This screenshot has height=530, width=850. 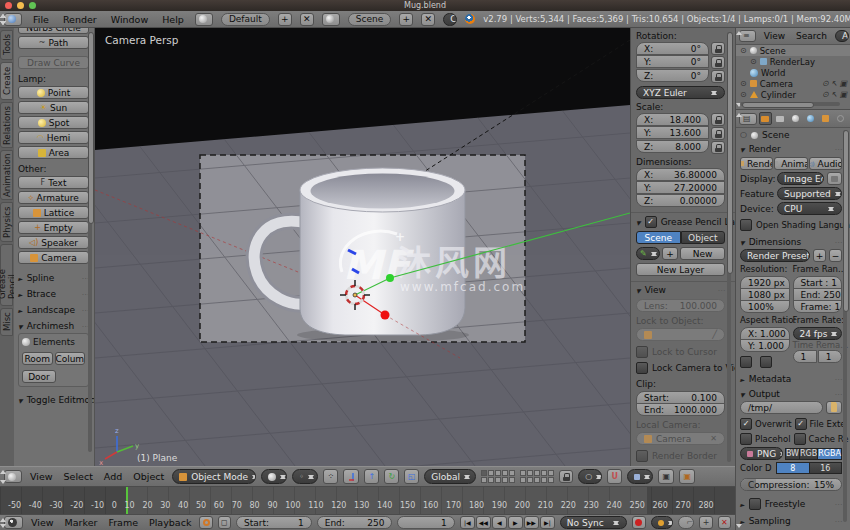 What do you see at coordinates (826, 164) in the screenshot?
I see `render-audio-button: ◁)Audio` at bounding box center [826, 164].